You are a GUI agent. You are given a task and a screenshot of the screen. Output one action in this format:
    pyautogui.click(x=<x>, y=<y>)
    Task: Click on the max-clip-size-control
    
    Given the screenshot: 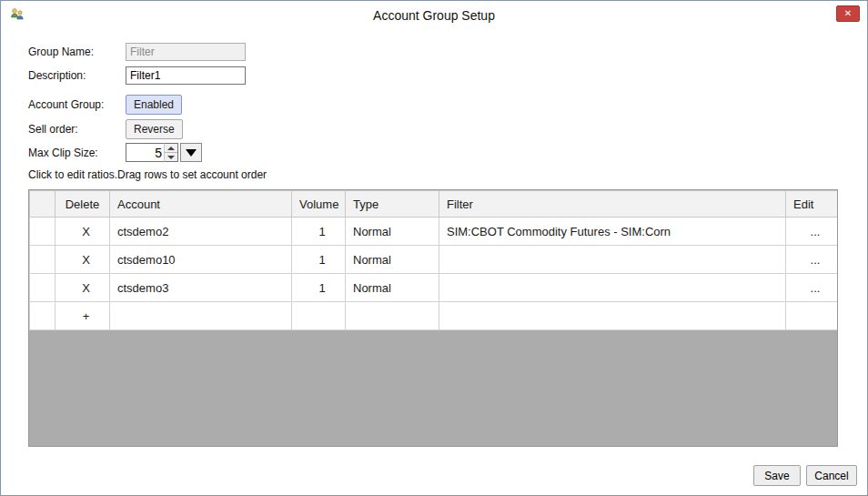 What is the action you would take?
    pyautogui.click(x=164, y=153)
    